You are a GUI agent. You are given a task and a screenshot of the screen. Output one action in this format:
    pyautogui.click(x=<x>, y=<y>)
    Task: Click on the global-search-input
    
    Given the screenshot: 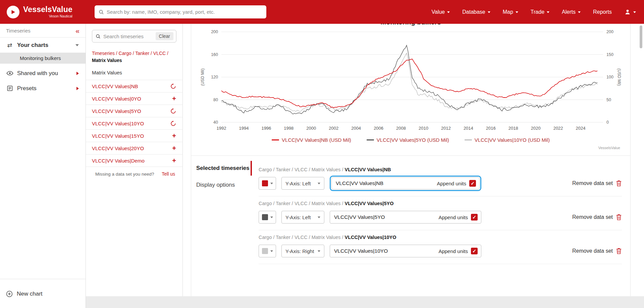 What is the action you would take?
    pyautogui.click(x=184, y=12)
    